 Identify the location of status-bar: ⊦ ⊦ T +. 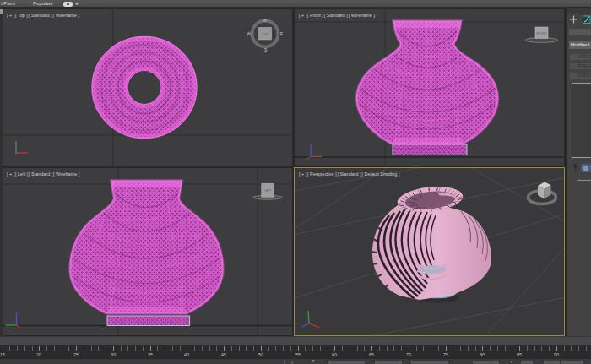
(296, 361).